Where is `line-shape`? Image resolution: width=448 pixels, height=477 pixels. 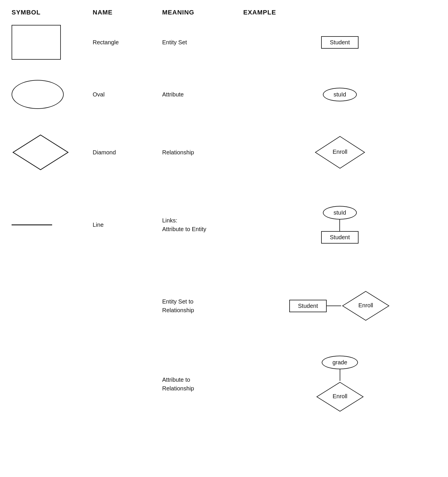
line-shape is located at coordinates (32, 225).